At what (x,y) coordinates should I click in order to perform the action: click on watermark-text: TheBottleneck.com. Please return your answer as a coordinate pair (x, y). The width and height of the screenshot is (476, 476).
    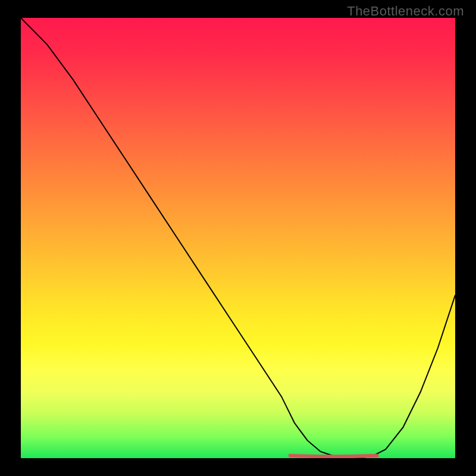
    Looking at the image, I should click on (406, 11).